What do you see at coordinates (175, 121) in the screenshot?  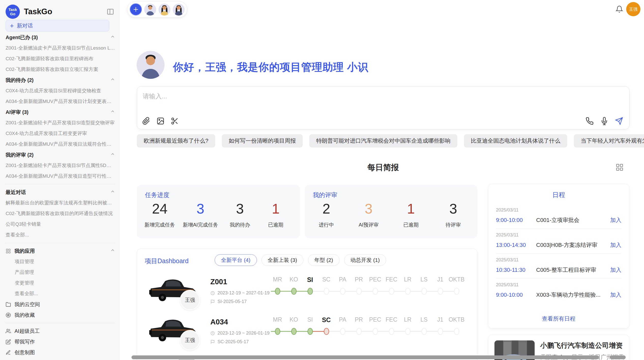 I see `screenshot-scissors-icon` at bounding box center [175, 121].